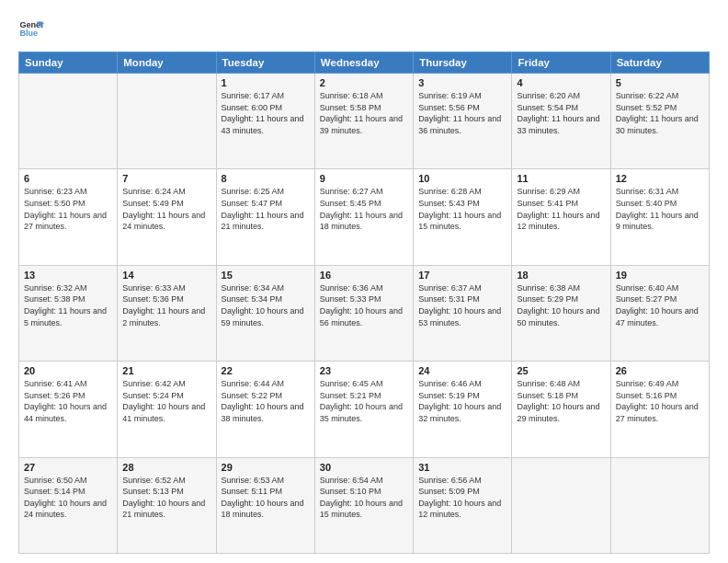 The width and height of the screenshot is (728, 563). I want to click on day-info: Sunrise: 6:54 AMSunset: 5:10 PMDaylight:…, so click(364, 498).